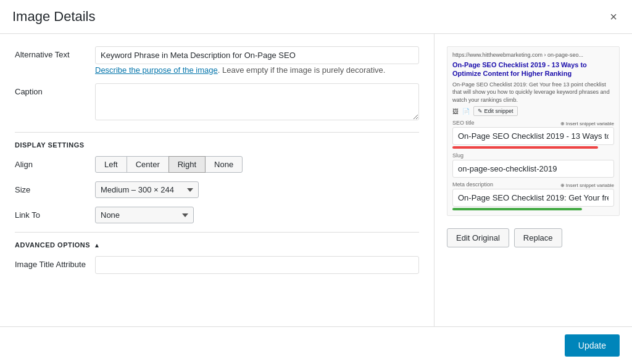 Image resolution: width=632 pixels, height=364 pixels. Describe the element at coordinates (533, 136) in the screenshot. I see `seo-title-input` at that location.